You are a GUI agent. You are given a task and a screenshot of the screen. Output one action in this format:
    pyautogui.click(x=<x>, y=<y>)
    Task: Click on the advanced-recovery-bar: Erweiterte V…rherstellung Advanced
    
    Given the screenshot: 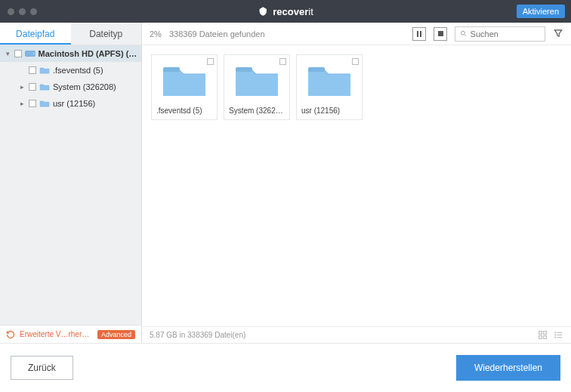 What is the action you would take?
    pyautogui.click(x=71, y=334)
    